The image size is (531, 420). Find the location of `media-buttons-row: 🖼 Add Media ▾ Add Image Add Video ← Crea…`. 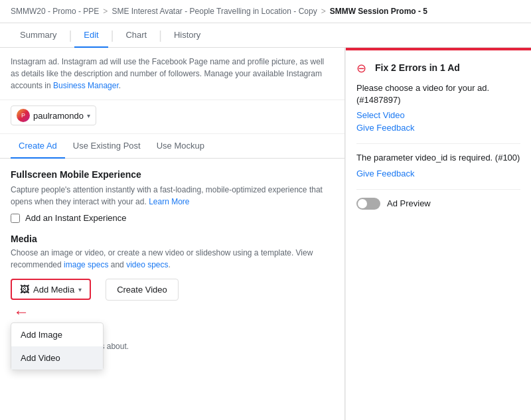

media-buttons-row: 🖼 Add Media ▾ Add Image Add Video ← Crea… is located at coordinates (173, 300).